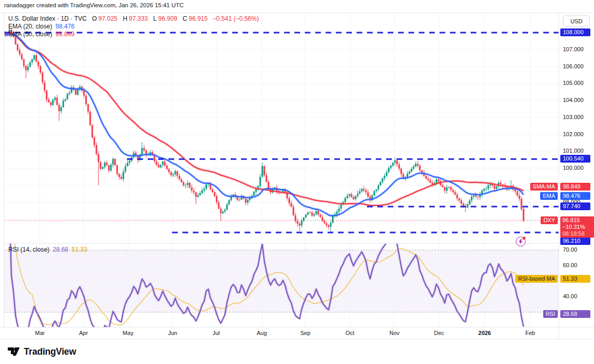 Image resolution: width=594 pixels, height=364 pixels. Describe the element at coordinates (575, 186) in the screenshot. I see `sma-price-chip: 98.849` at that location.